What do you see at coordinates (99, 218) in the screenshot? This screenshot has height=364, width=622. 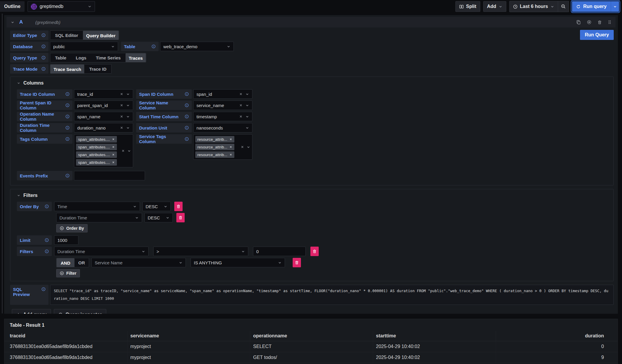 I see `order-by-field-select: Duration Time` at bounding box center [99, 218].